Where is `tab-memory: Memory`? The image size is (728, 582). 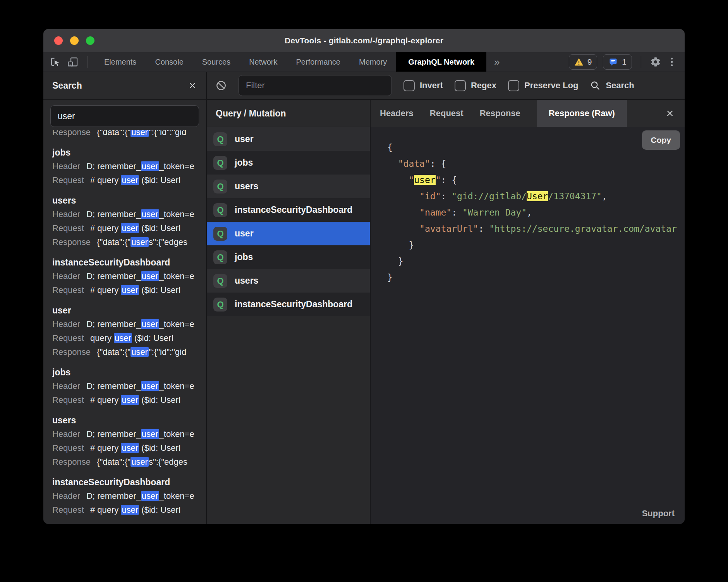
tab-memory: Memory is located at coordinates (373, 62).